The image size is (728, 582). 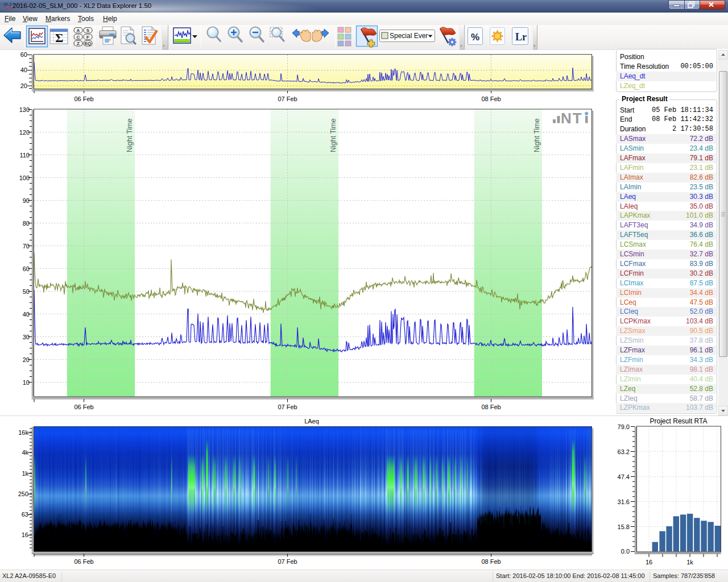 I want to click on svg-text: LAeq, so click(x=312, y=421).